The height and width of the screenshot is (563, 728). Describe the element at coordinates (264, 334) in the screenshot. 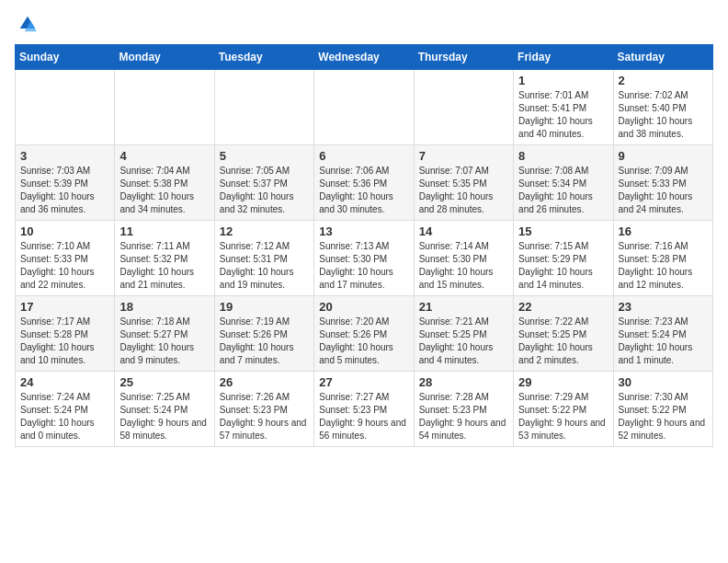

I see `day-cell: 19Sunrise: 7:19 AM Sunset: 5:26 PM Dayli…` at that location.